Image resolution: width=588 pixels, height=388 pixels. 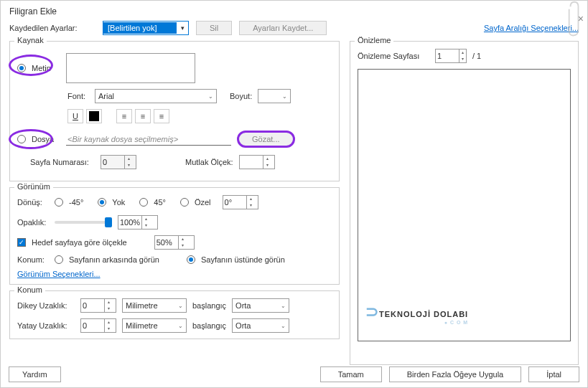 I want to click on cancel-button: İptal, so click(x=554, y=374).